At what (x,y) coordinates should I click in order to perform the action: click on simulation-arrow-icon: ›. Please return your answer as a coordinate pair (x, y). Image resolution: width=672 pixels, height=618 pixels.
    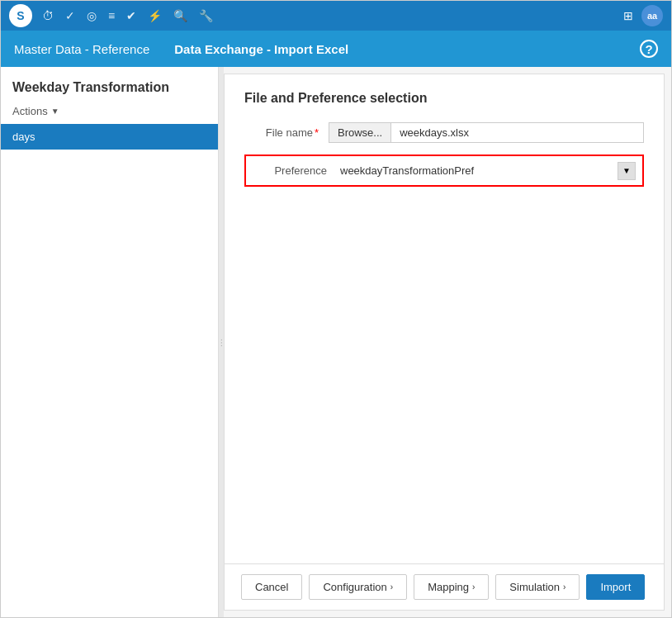
    Looking at the image, I should click on (565, 587).